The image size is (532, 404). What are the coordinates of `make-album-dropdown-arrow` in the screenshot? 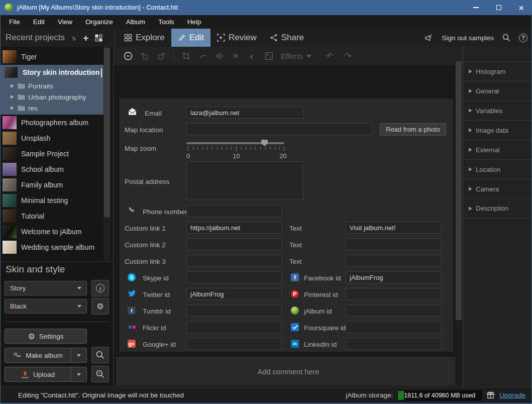 It's located at (79, 355).